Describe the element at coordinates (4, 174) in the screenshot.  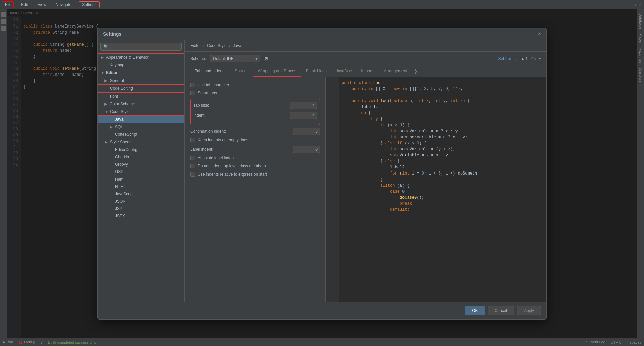
I see `ide-left-sidebar` at that location.